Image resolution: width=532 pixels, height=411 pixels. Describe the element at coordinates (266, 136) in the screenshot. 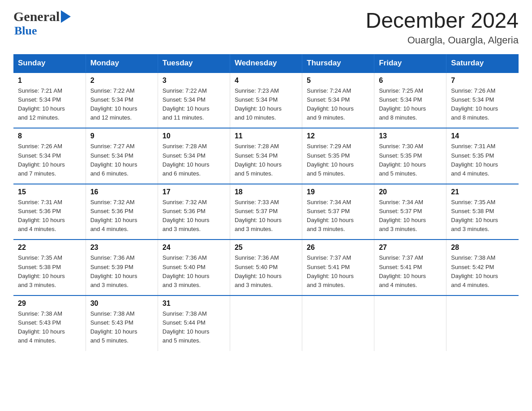

I see `day-number: 11` at that location.